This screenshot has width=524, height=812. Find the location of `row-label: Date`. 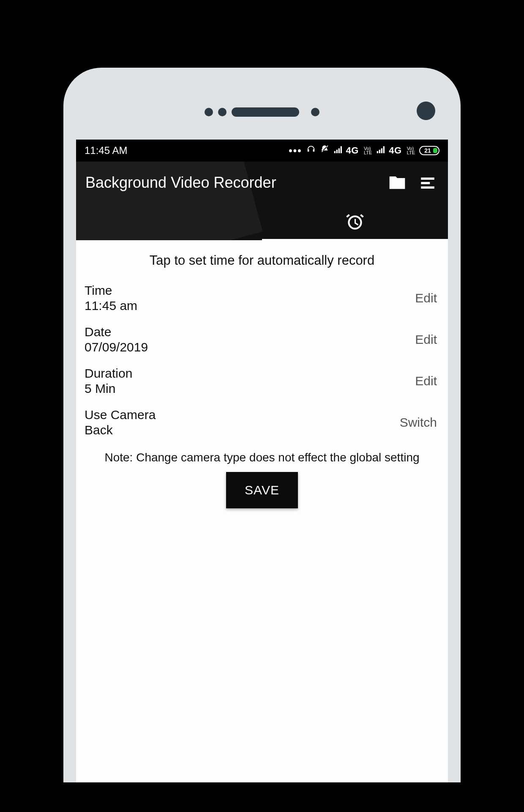

row-label: Date is located at coordinates (248, 332).